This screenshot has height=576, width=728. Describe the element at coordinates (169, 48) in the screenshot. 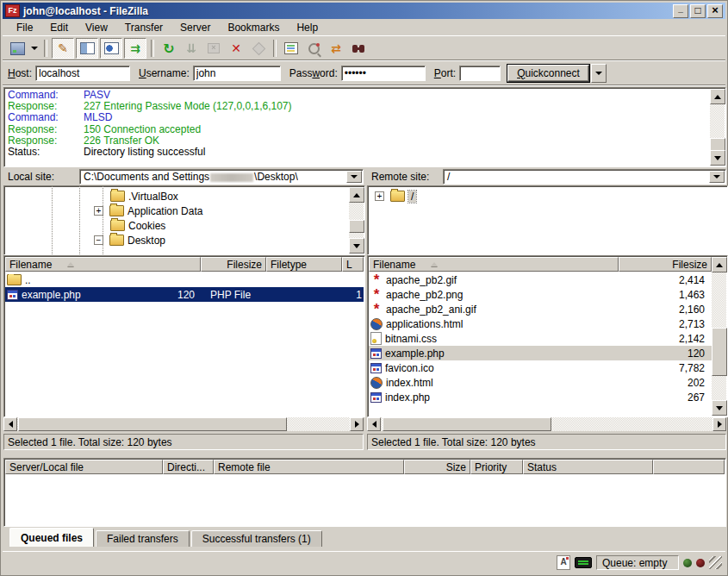

I see `refresh-button: ↻` at that location.